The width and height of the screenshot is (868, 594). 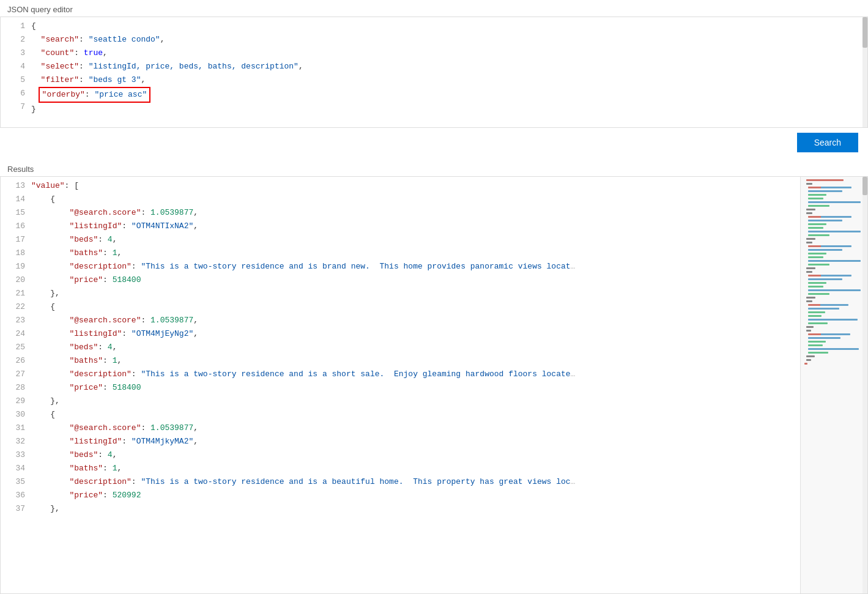 I want to click on r-ln-19: 19, so click(x=18, y=267).